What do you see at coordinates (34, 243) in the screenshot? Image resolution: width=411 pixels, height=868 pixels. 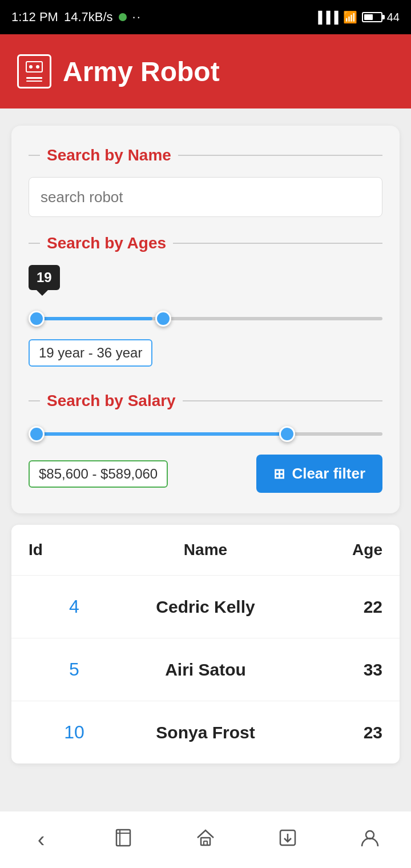 I see `section-age-line-left` at bounding box center [34, 243].